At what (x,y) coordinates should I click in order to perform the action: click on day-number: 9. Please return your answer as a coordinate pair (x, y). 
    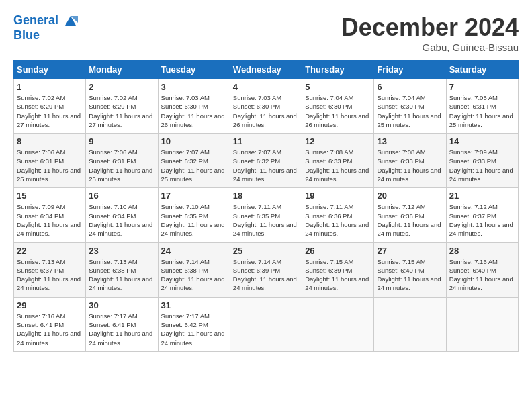
    Looking at the image, I should click on (122, 141).